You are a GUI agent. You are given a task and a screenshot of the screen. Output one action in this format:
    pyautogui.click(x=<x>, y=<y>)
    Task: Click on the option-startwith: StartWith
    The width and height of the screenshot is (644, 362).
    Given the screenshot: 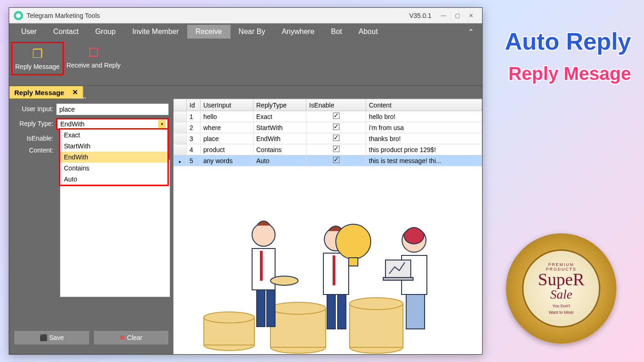 What is the action you would take?
    pyautogui.click(x=114, y=146)
    